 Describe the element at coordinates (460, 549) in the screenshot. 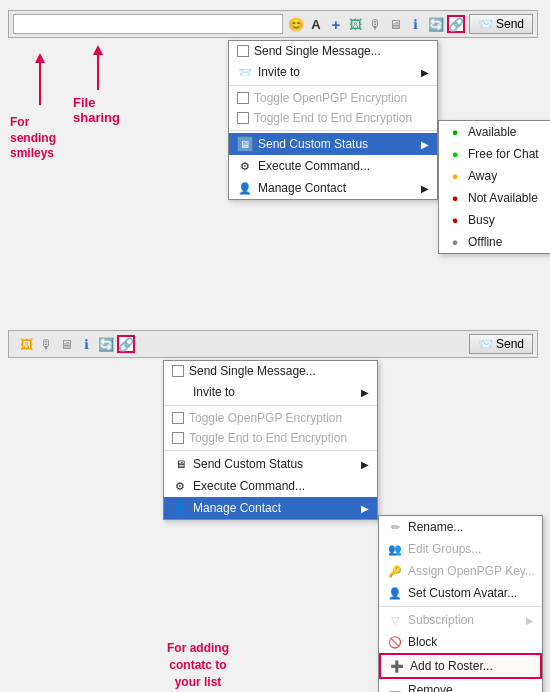

I see `submenu-edit-groups: 👥 Edit Groups...` at that location.